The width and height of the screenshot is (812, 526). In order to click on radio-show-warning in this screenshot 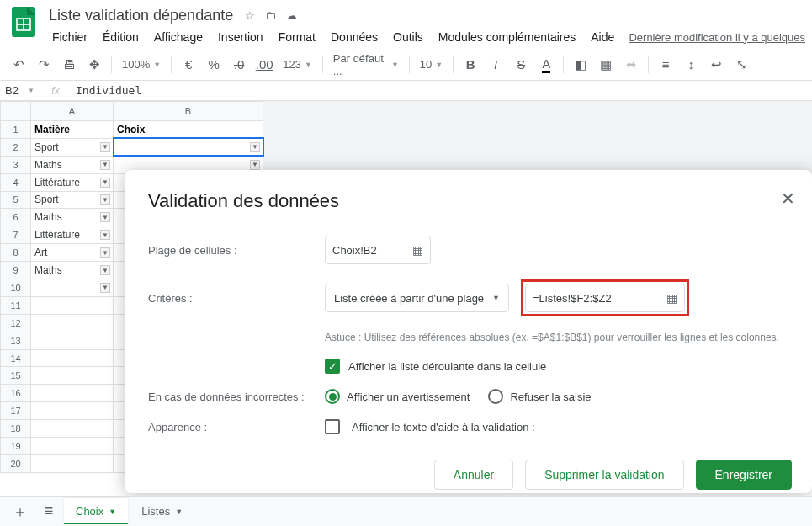, I will do `click(332, 396)`.